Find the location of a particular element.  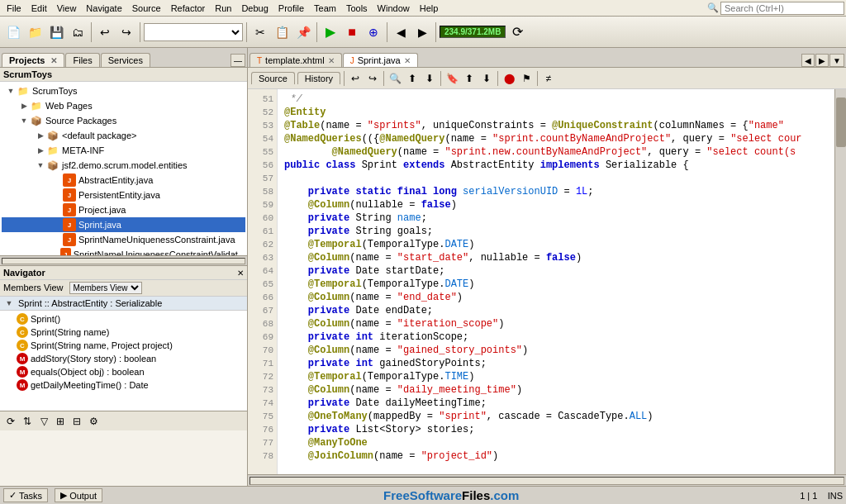

tree-item-sprintname: J SprintNameUniquenessConstraint.java is located at coordinates (124, 240).